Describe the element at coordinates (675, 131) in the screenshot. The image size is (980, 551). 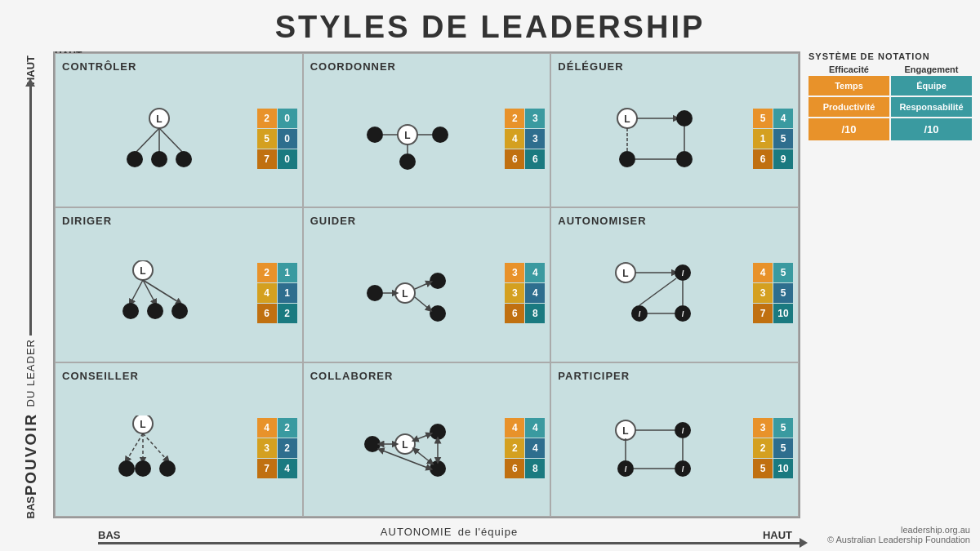
I see `grid-cell-2: DÉLÉGUER L 541569` at that location.